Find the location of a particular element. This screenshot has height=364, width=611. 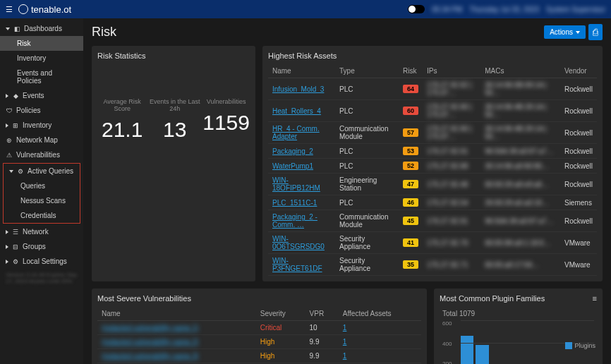

assets-title: Highest Risk Assets is located at coordinates (432, 56).